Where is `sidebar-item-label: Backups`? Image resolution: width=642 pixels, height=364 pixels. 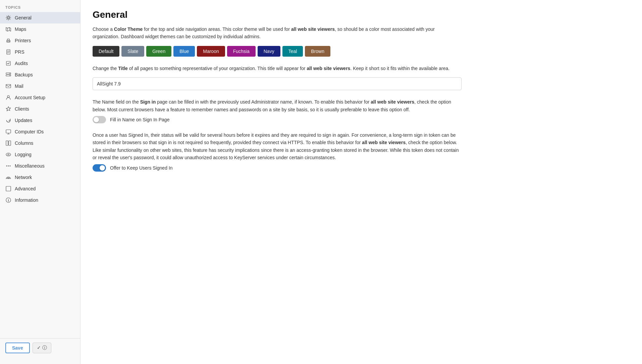
sidebar-item-label: Backups is located at coordinates (24, 75).